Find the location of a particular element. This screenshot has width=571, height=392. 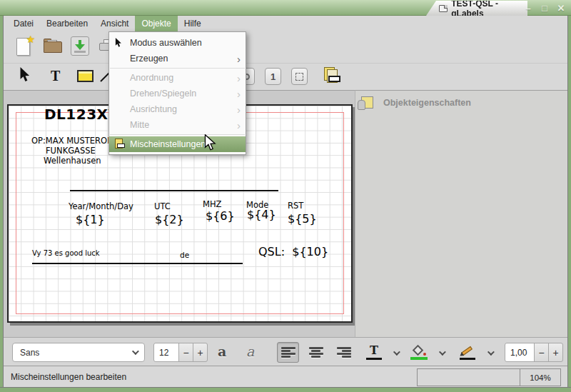

operator-text-line3: Wellenhausen is located at coordinates (73, 161).